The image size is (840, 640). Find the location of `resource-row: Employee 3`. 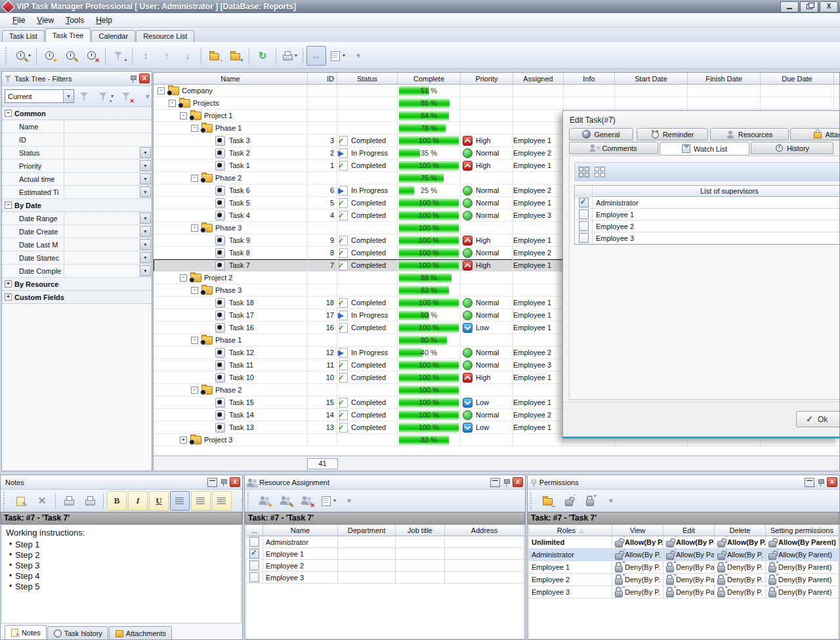

resource-row: Employee 3 is located at coordinates (385, 578).